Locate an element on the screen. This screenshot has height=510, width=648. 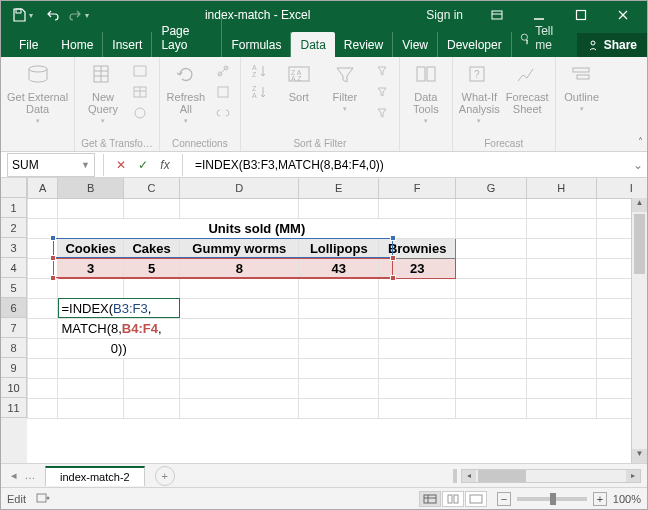
vertical-scrollbar: ▲ ▼ is located at coordinates (639, 330).